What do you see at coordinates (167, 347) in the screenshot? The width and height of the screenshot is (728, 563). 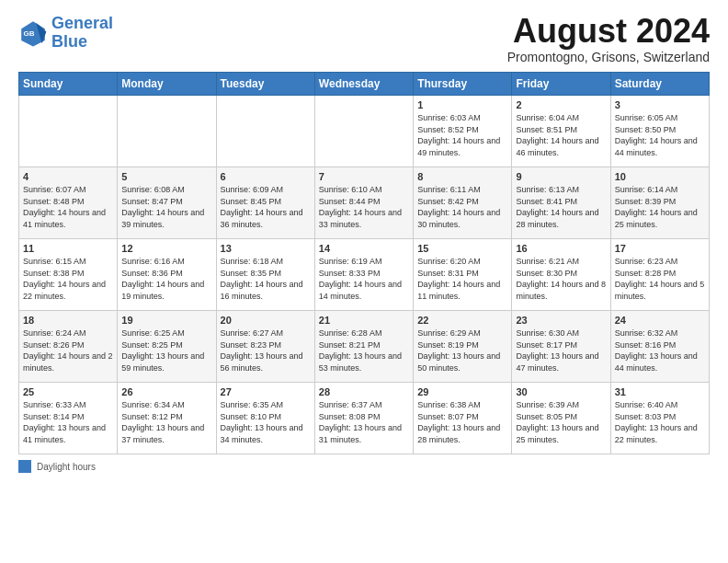 I see `calendar-cell: 19Sunrise: 6:25 AM Sunset: 8:25 PM Dayli…` at bounding box center [167, 347].